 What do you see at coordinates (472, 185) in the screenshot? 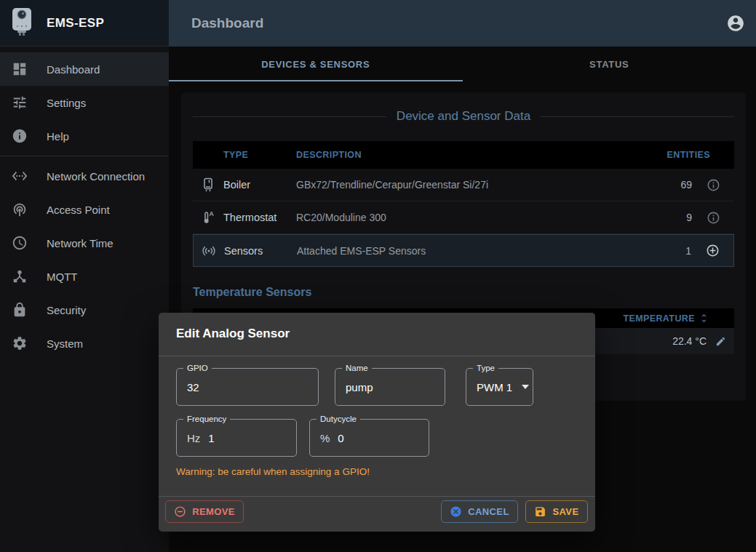
I see `device-description: GBx72/Trendline/Cerapur/Greenstar Si/27i` at bounding box center [472, 185].